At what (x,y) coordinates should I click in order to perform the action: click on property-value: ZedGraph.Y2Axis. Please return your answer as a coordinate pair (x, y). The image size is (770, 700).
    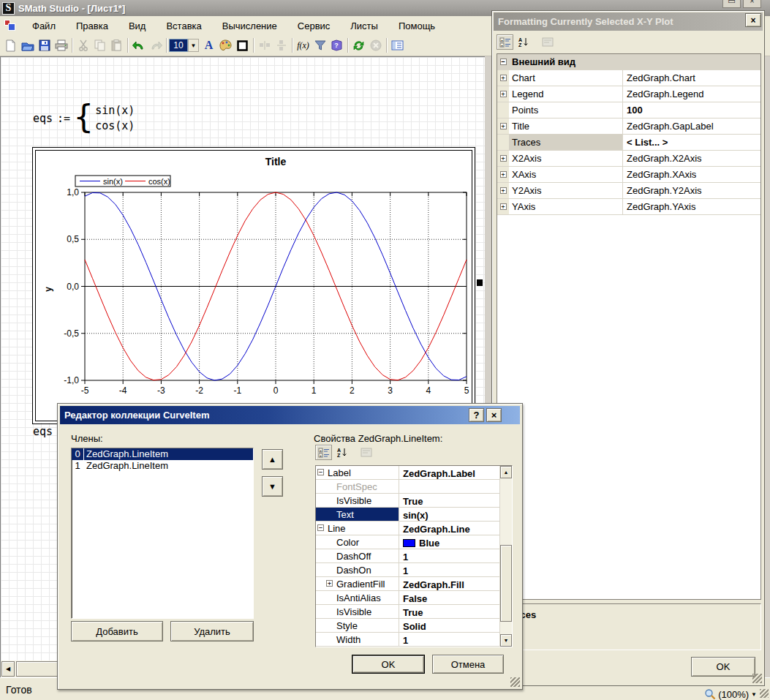
    Looking at the image, I should click on (692, 190).